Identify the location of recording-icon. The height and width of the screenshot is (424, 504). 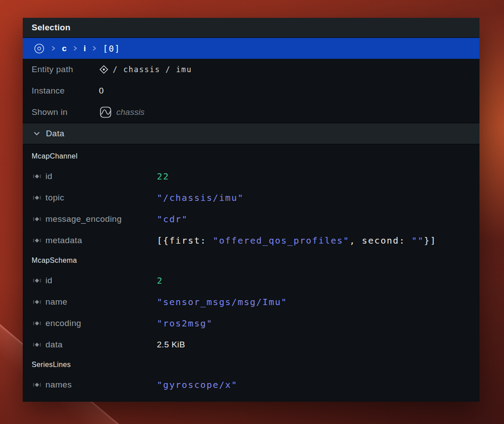
(39, 49).